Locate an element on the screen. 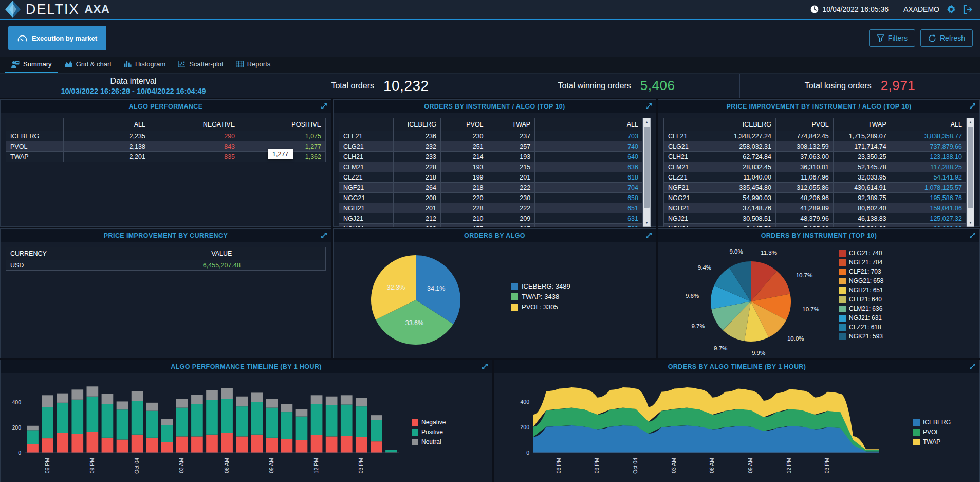  table-row: USD6,455,207.48 is located at coordinates (166, 265).